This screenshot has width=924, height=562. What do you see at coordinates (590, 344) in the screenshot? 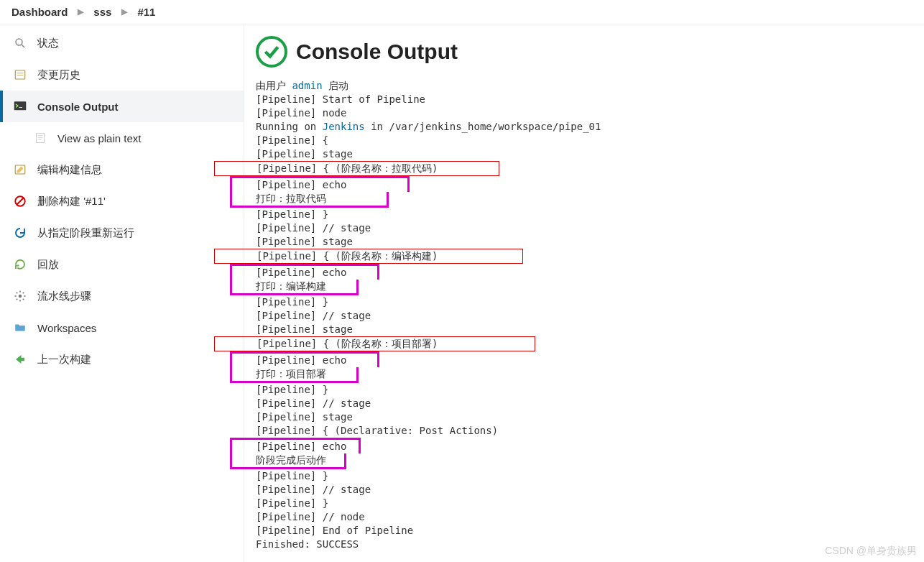
I see `highlight-stage-3: [Pipeline] { (阶段名称：项目部署)` at bounding box center [590, 344].